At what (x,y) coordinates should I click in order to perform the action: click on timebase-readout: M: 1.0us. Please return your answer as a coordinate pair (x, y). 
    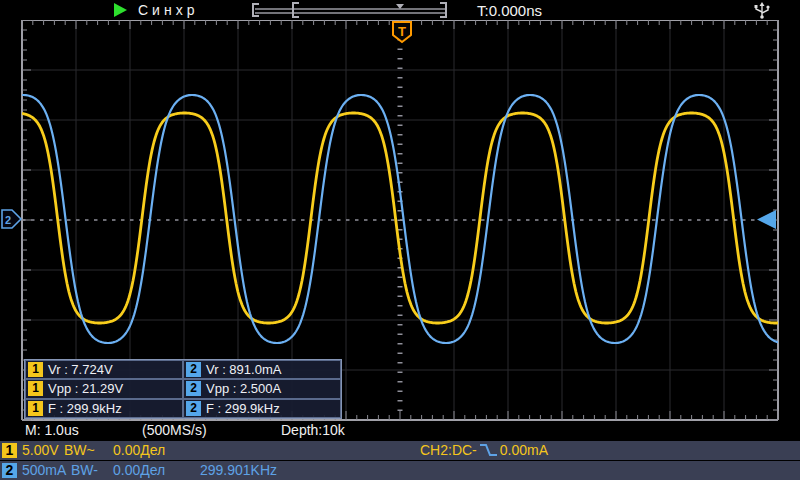
    Looking at the image, I should click on (52, 430).